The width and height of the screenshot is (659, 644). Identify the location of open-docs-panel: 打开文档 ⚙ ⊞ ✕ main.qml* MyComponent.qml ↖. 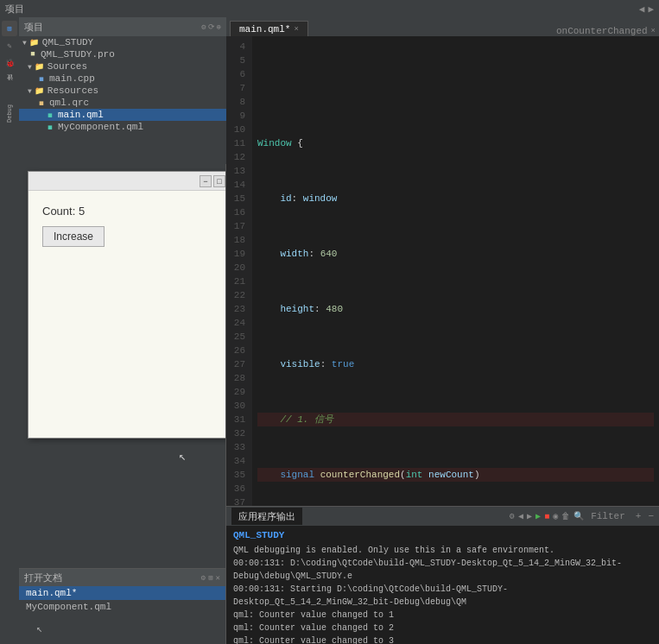
(123, 606).